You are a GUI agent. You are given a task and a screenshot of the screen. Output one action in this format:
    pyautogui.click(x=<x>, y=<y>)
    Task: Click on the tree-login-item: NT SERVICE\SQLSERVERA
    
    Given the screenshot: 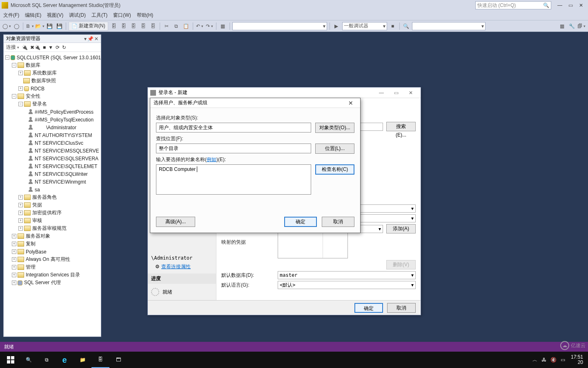 What is the action you would take?
    pyautogui.click(x=52, y=159)
    